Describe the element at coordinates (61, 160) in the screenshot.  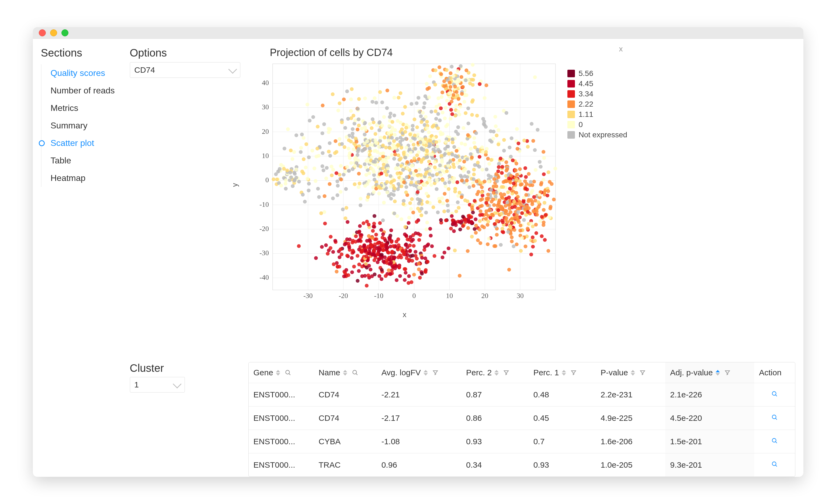
I see `sidebar-item-label: Table` at that location.